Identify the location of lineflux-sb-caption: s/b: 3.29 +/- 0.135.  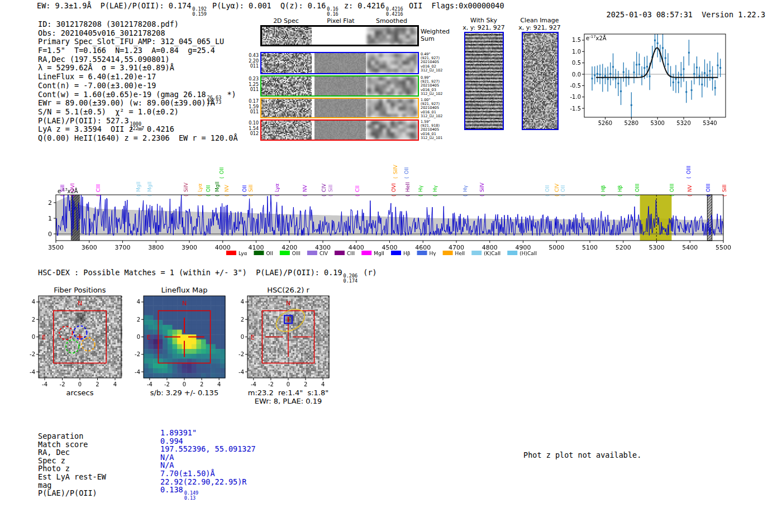
(184, 393).